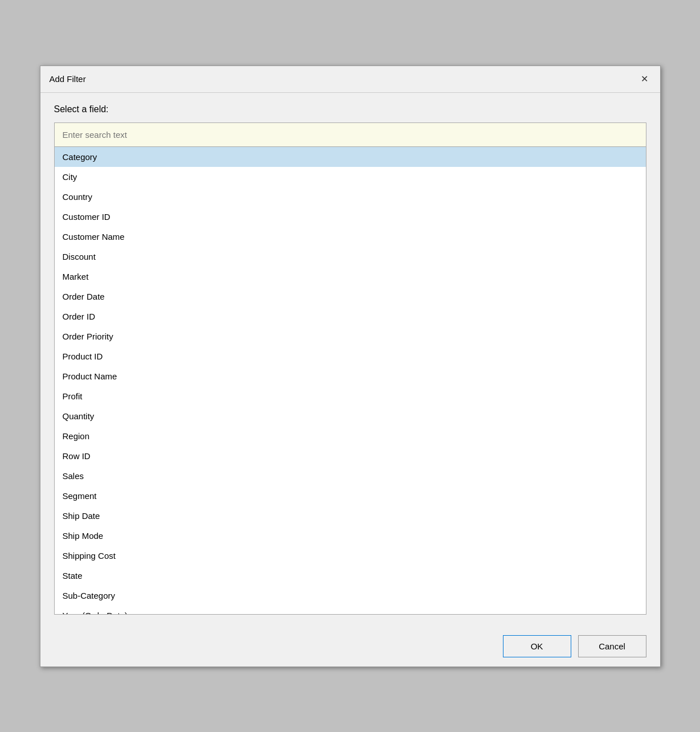  I want to click on title-bar: Add Filter ✕, so click(350, 80).